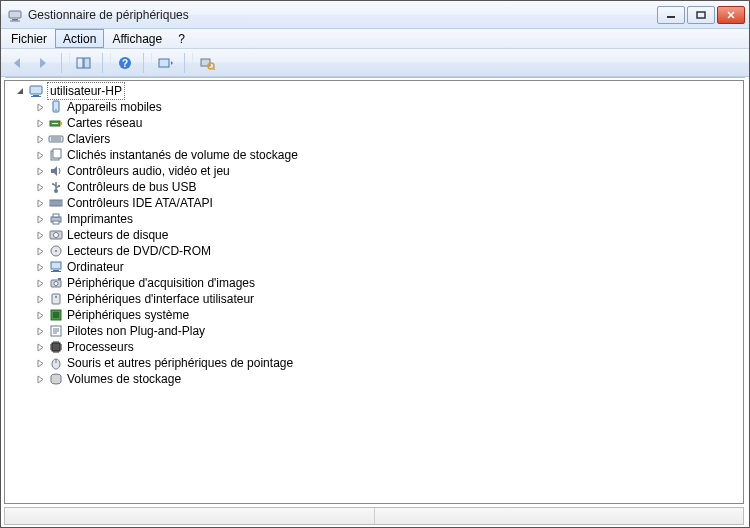  Describe the element at coordinates (389, 331) in the screenshot. I see `tree-item: Pilotes non Plug-and-Play` at that location.